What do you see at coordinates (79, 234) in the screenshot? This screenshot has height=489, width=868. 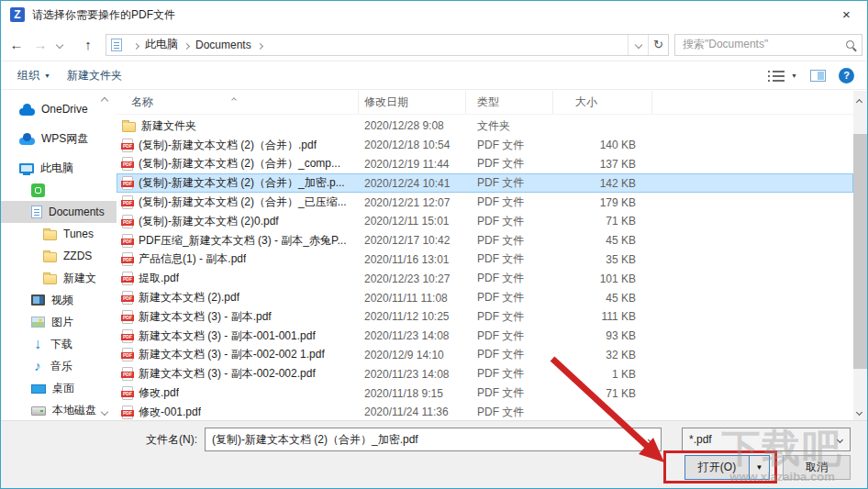 I see `sidebar-item-label: Tunes` at bounding box center [79, 234].